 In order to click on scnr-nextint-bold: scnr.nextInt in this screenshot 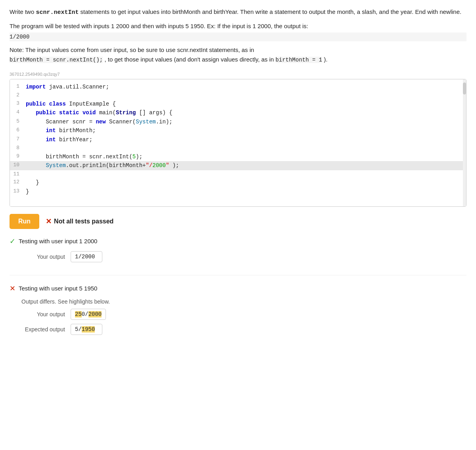, I will do `click(57, 13)`.